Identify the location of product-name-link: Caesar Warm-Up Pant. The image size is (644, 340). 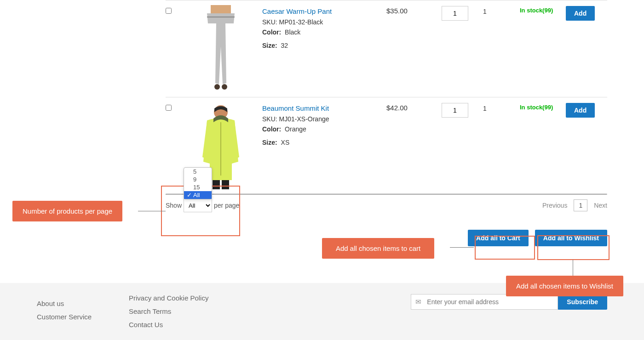
(297, 11).